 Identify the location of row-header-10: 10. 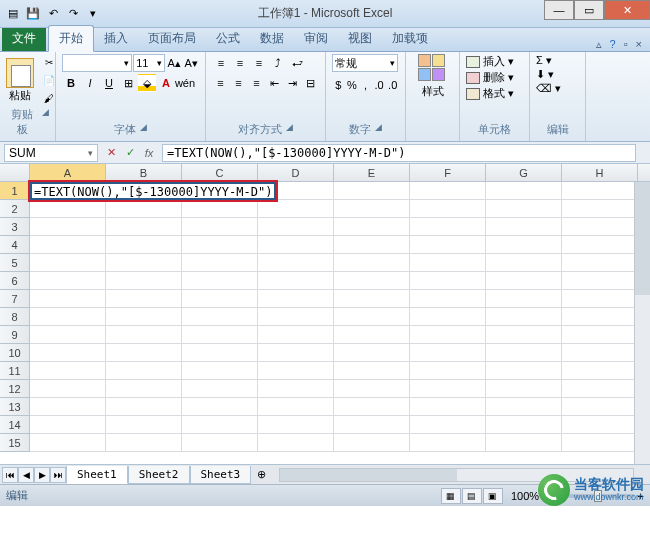
(15, 353).